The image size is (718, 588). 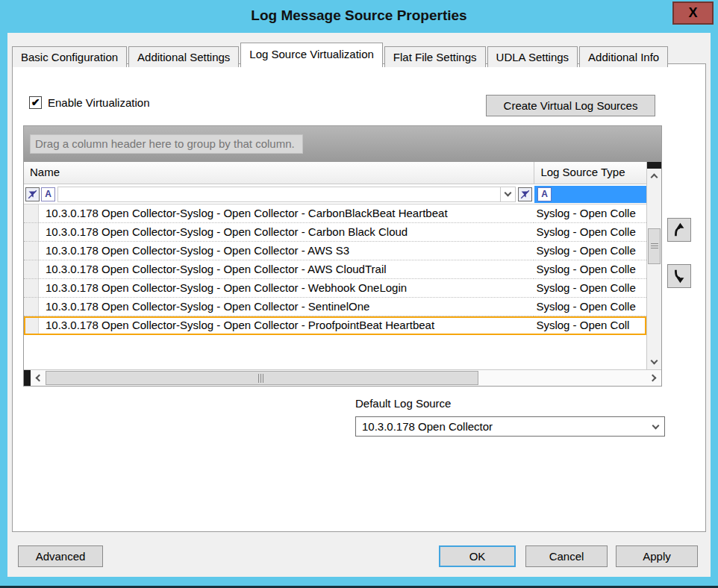 I want to click on clear-filter-icon, so click(x=33, y=194).